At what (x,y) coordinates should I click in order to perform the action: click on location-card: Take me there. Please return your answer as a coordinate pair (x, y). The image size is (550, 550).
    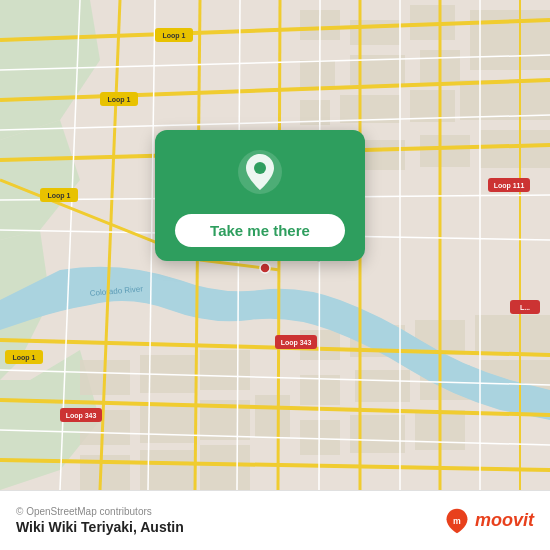
    Looking at the image, I should click on (260, 196).